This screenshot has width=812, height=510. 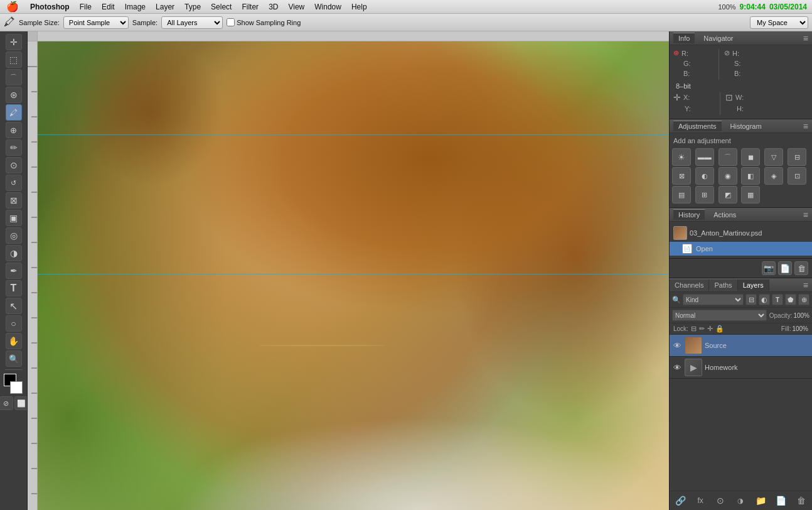 What do you see at coordinates (680, 501) in the screenshot?
I see `link-layers-btn: 🔗` at bounding box center [680, 501].